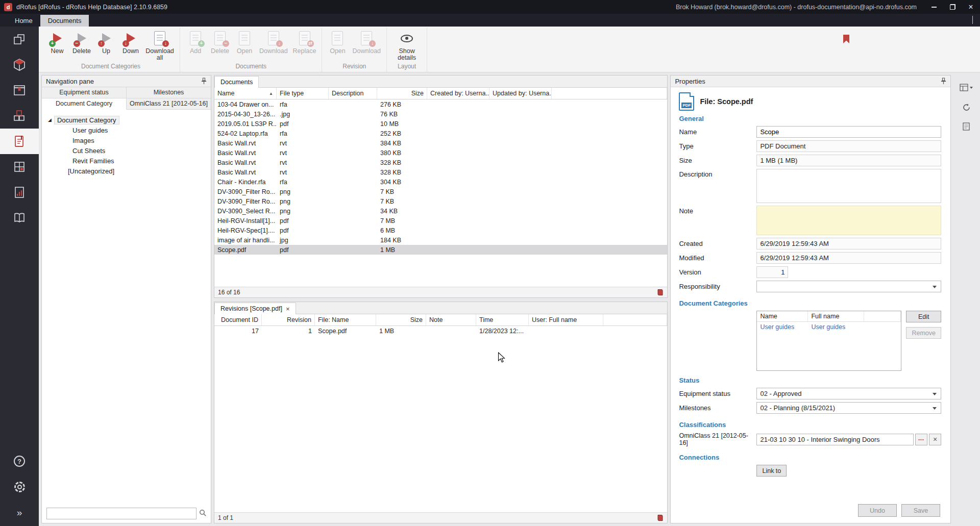 This screenshot has width=980, height=526. What do you see at coordinates (19, 461) in the screenshot?
I see `sidebar-item-help: ?` at bounding box center [19, 461].